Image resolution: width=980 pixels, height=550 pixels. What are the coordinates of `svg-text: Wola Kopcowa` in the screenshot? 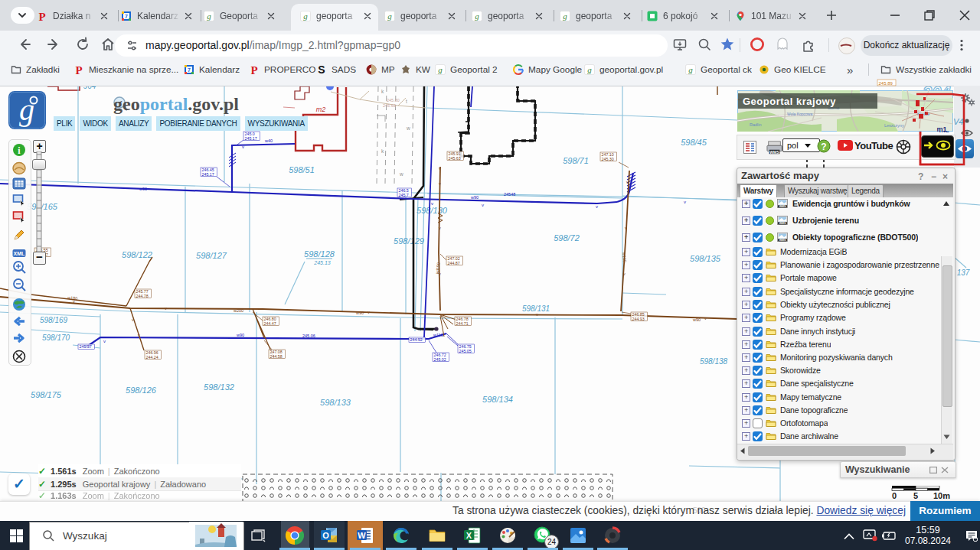 It's located at (799, 114).